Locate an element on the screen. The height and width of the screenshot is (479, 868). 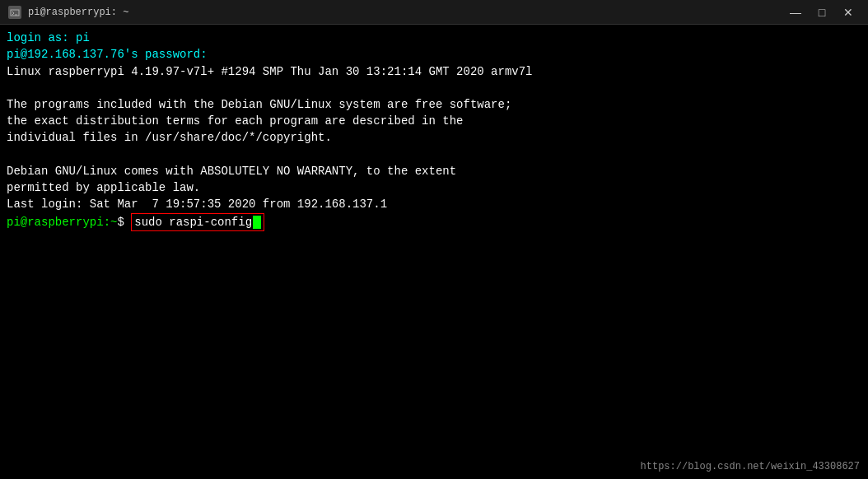
title-bar-left: pi@raspberrypi: ~ is located at coordinates (68, 12).